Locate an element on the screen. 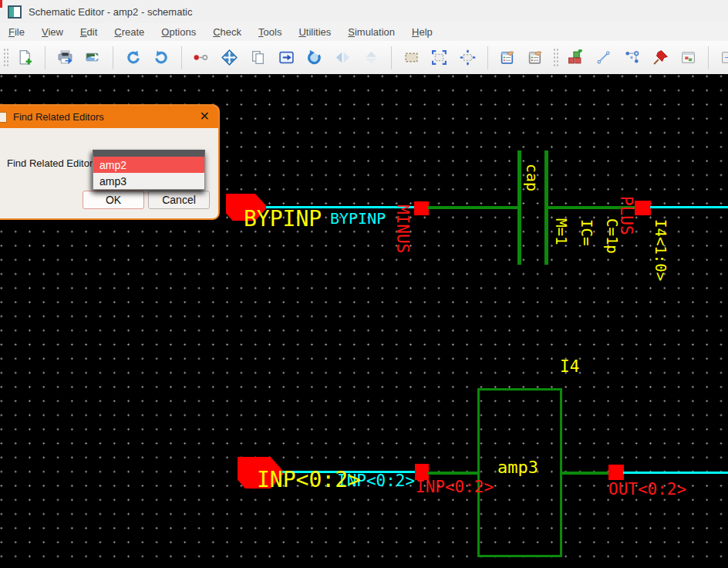  close-icon: ✕ is located at coordinates (205, 116).